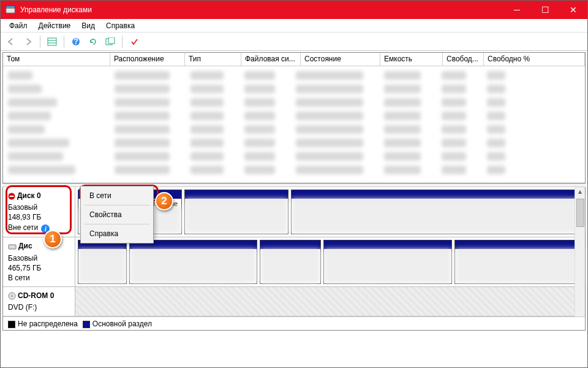 Image resolution: width=588 pixels, height=368 pixels. Describe the element at coordinates (76, 42) in the screenshot. I see `help-button: ?` at that location.